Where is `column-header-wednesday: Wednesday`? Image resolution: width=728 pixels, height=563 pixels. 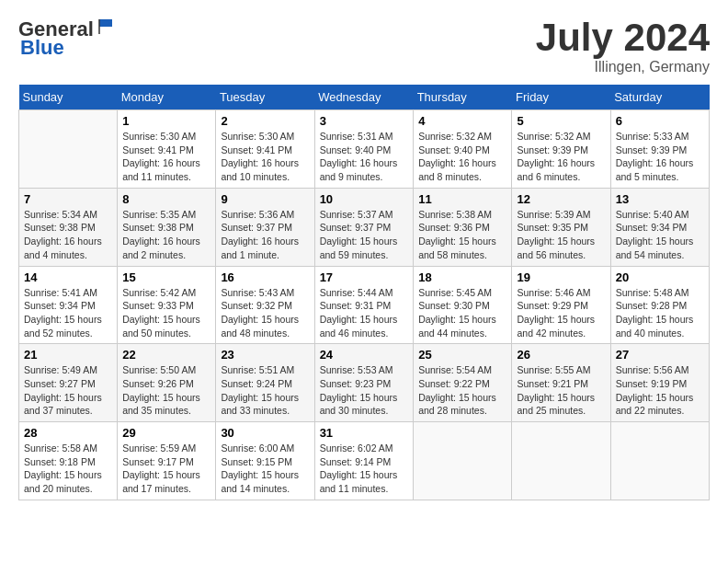 column-header-wednesday: Wednesday is located at coordinates (364, 98).